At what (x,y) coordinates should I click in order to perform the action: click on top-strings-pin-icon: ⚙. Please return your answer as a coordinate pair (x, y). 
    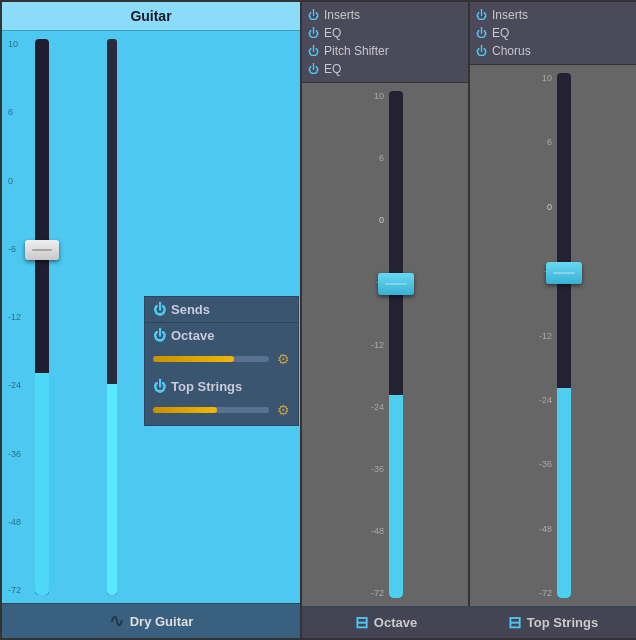
    Looking at the image, I should click on (284, 410).